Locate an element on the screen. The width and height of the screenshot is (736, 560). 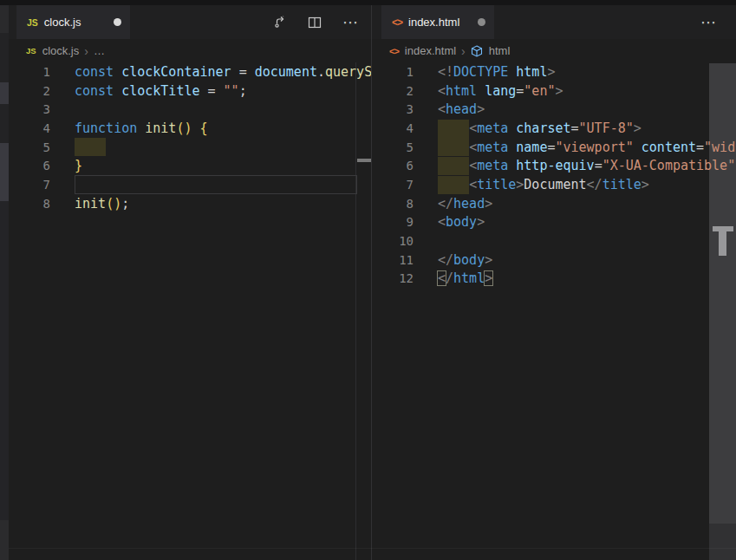
code-text: </head> is located at coordinates (465, 204).